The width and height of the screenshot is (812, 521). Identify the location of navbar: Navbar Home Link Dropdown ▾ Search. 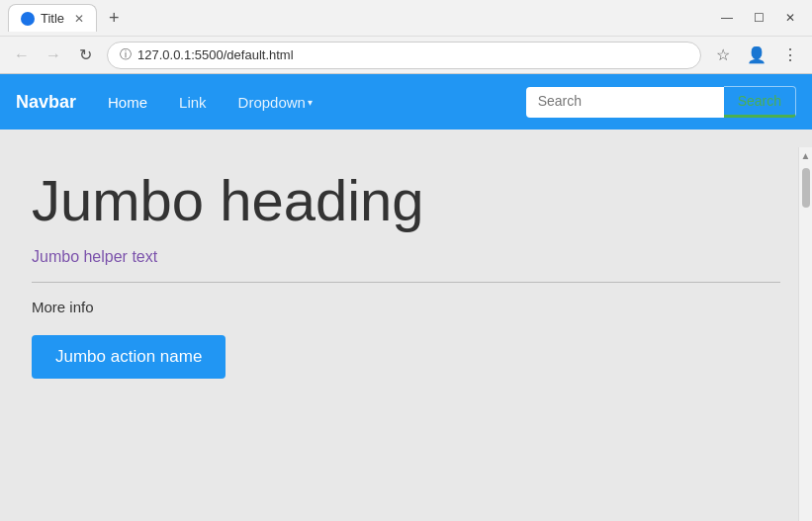
(406, 102).